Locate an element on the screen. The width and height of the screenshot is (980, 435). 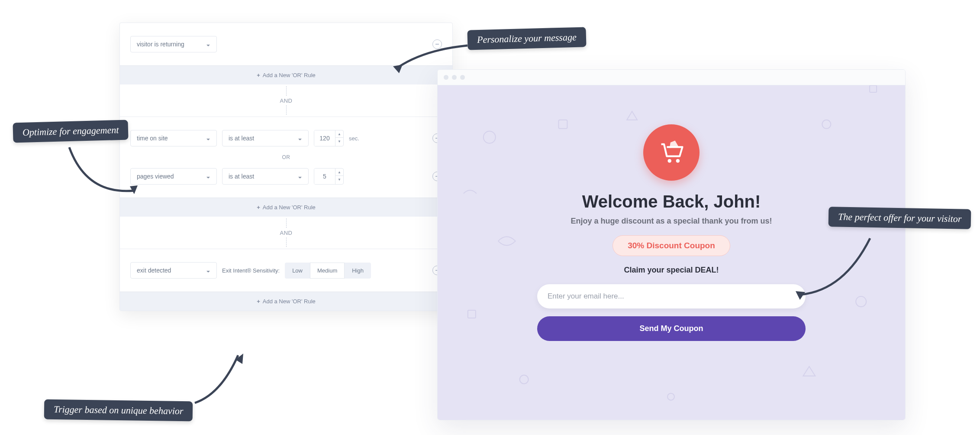
pages-value-input is located at coordinates (325, 176).